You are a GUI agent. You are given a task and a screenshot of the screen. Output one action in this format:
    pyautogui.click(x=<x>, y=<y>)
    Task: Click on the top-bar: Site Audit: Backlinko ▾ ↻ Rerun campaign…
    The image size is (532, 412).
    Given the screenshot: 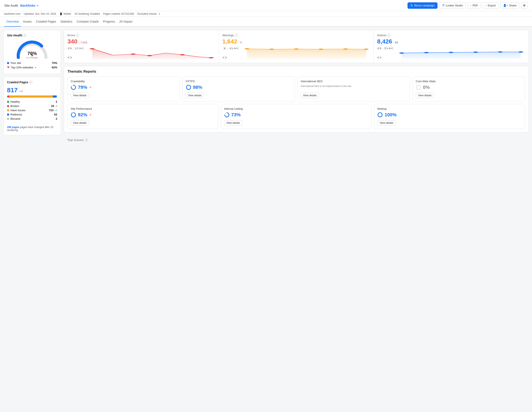 What is the action you would take?
    pyautogui.click(x=266, y=5)
    